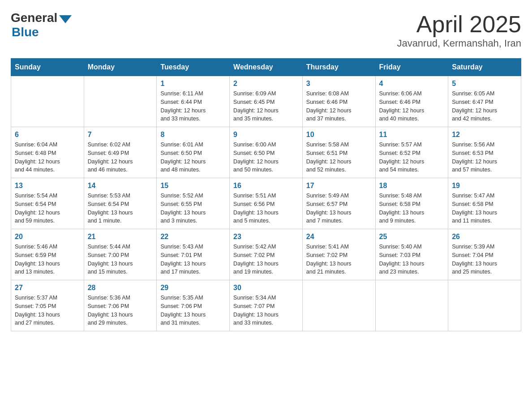  What do you see at coordinates (193, 306) in the screenshot?
I see `calendar-cell: 29Sunrise: 5:35 AM Sunset: 7:06 PM Dayli…` at bounding box center [193, 306].